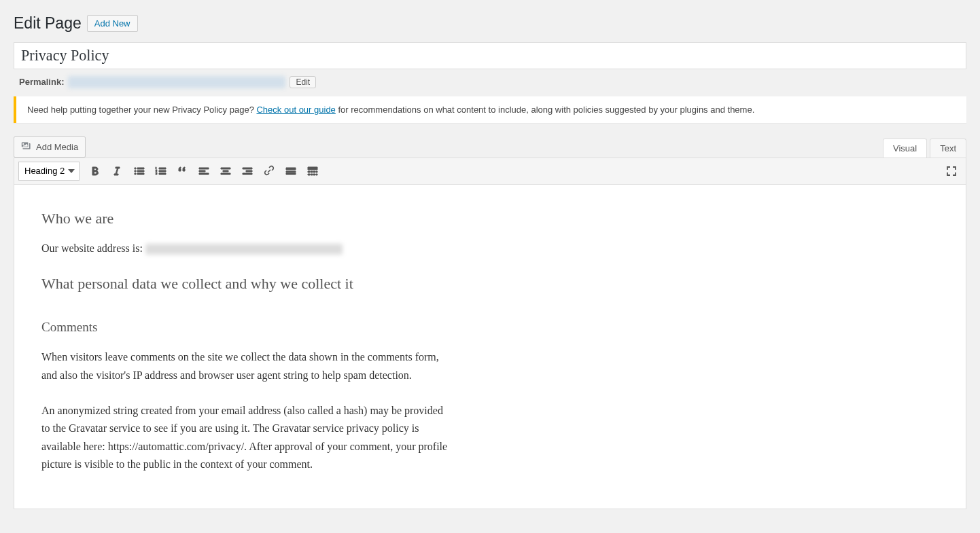  What do you see at coordinates (226, 171) in the screenshot?
I see `align-center-button` at bounding box center [226, 171].